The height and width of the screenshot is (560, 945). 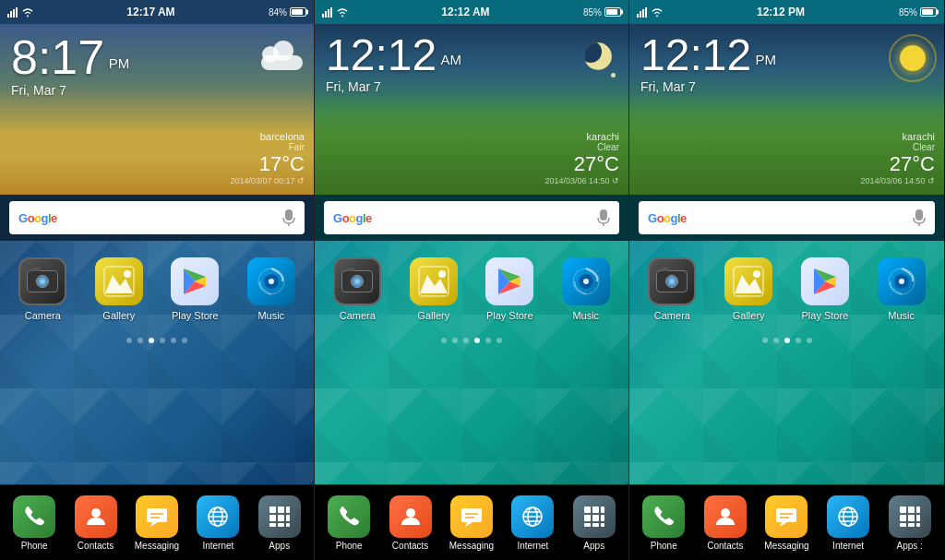 I want to click on status-right: 84%, so click(x=288, y=13).